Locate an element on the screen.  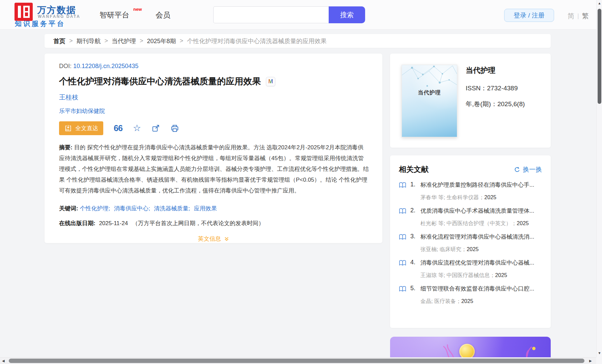
related-item-number: 1. is located at coordinates (415, 185).